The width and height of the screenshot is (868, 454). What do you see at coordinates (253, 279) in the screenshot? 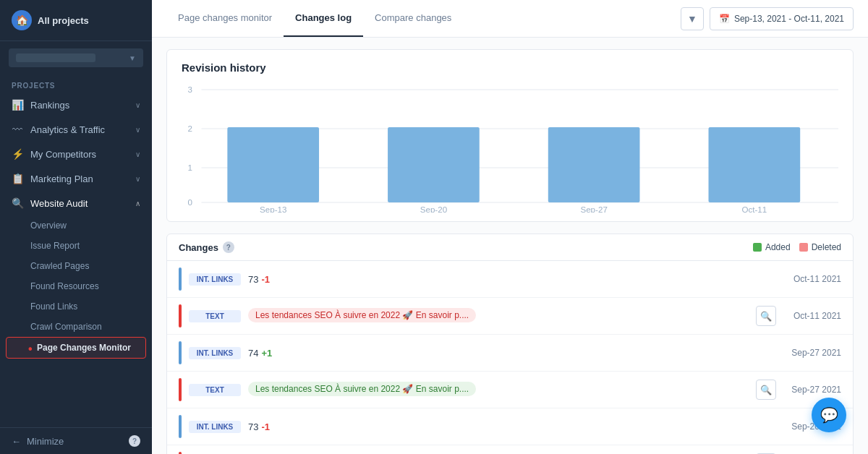
I see `change-value-number: 73` at bounding box center [253, 279].